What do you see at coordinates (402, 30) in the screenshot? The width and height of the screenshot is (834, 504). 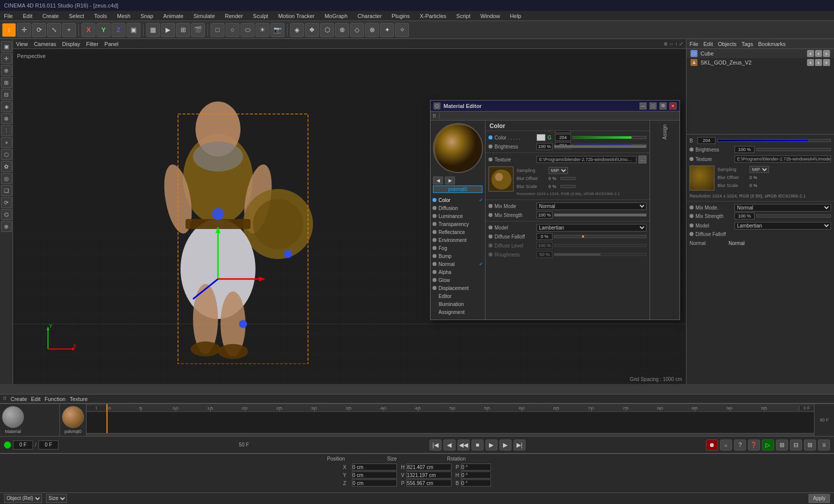 I see `tool-extra8: ✧` at bounding box center [402, 30].